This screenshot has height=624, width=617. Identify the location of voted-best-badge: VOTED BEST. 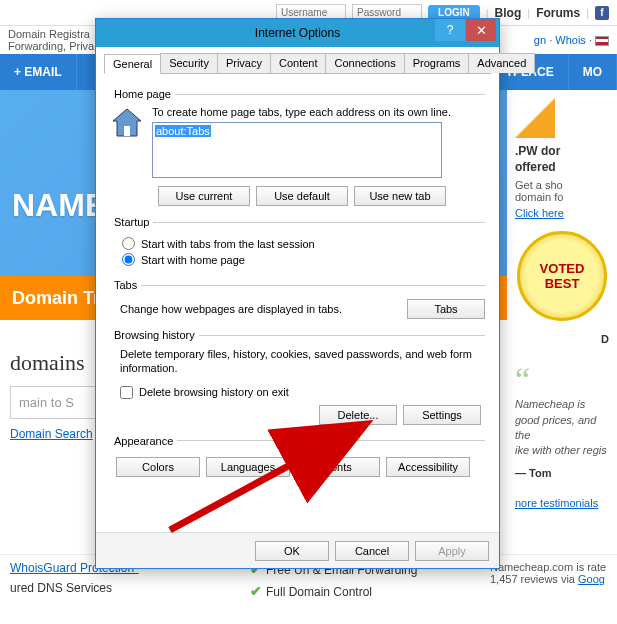
(562, 276).